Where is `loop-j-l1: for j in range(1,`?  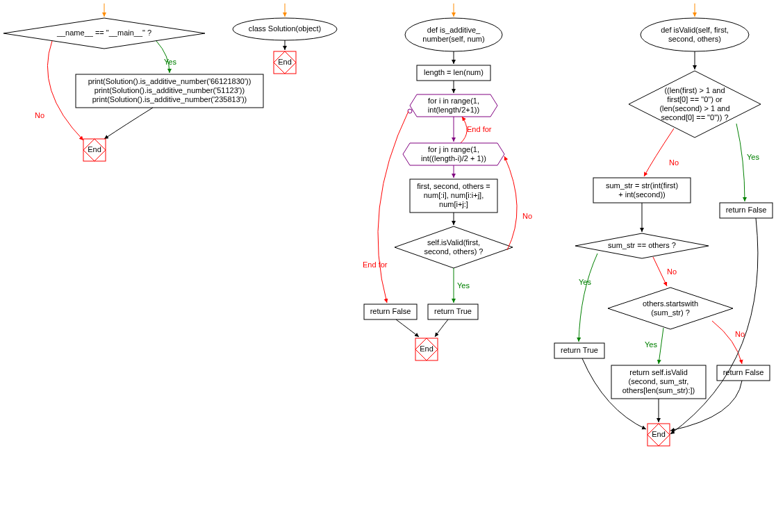 loop-j-l1: for j in range(1, is located at coordinates (454, 149).